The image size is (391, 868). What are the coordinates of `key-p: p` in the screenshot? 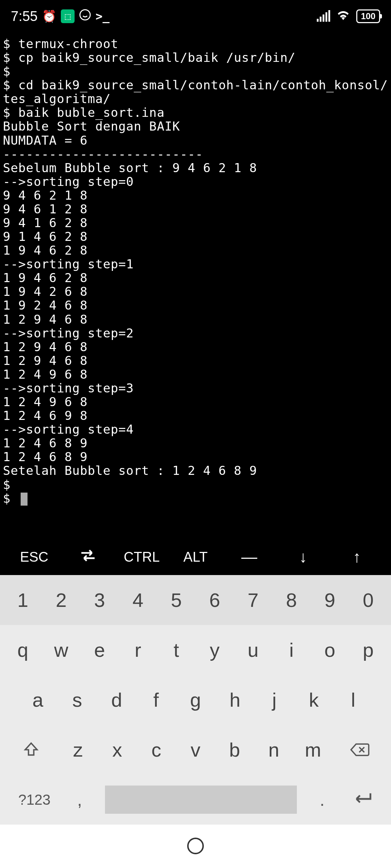 It's located at (368, 650).